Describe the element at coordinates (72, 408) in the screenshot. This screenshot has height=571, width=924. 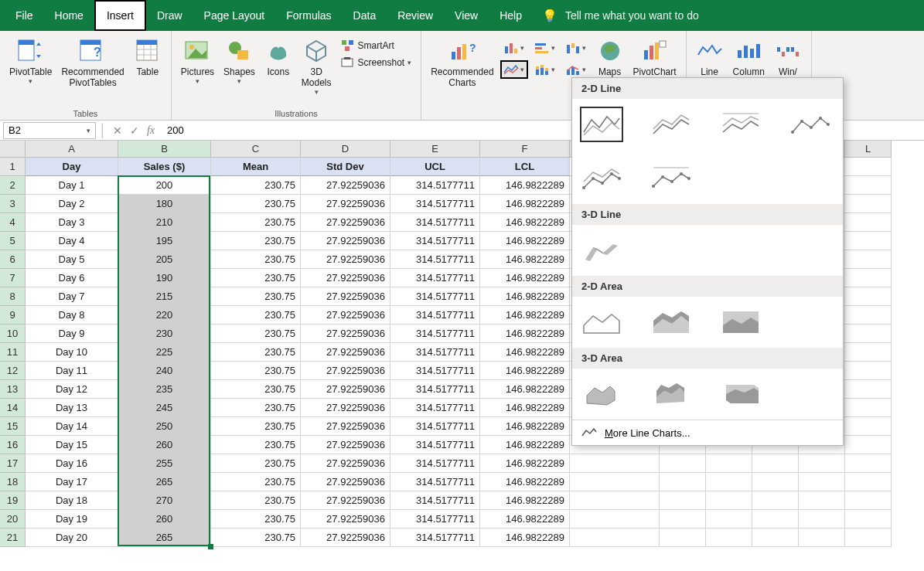
I see `cell: Day 13` at that location.